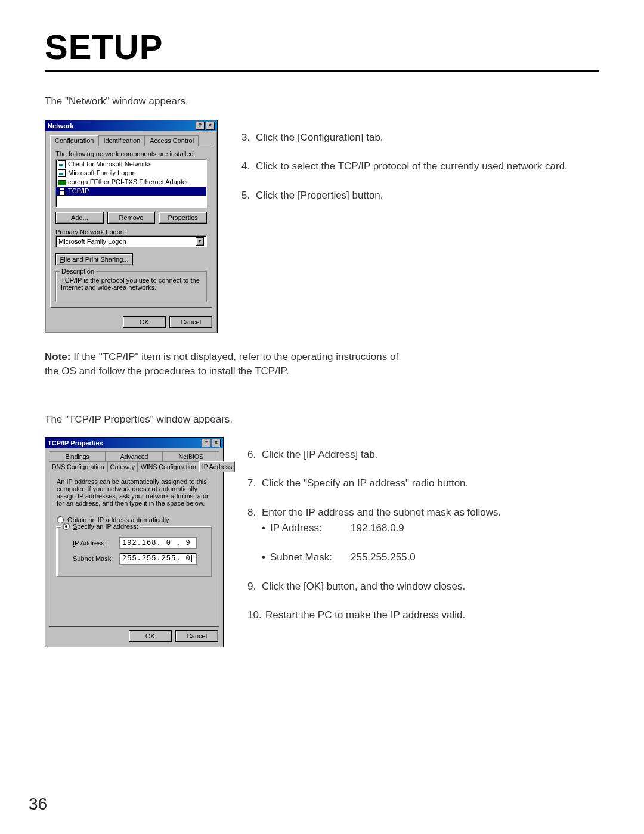  Describe the element at coordinates (131, 191) in the screenshot. I see `list-item-tcpip: TCP/IP` at that location.